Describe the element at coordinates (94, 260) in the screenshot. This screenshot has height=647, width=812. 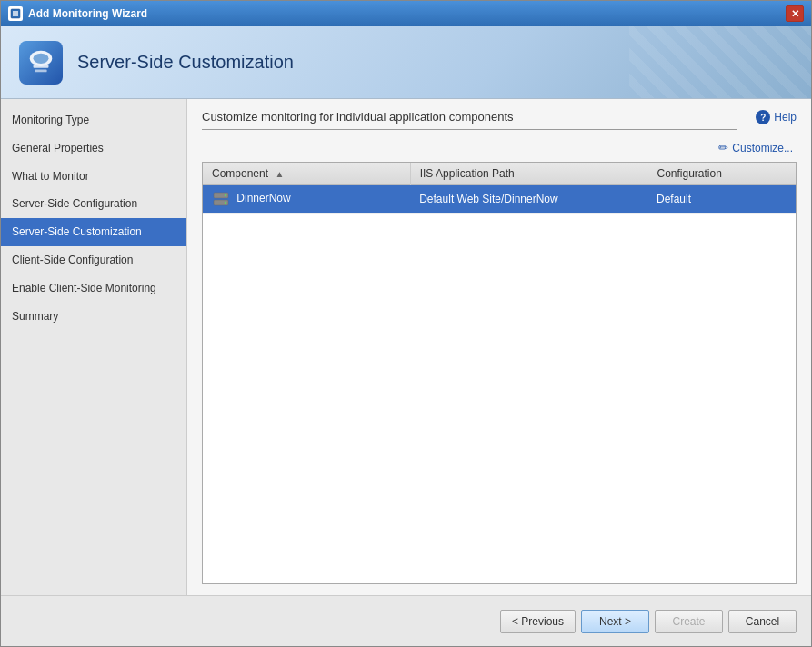
I see `sidebar-item-client-side-configuration: Client-Side Configuration` at that location.